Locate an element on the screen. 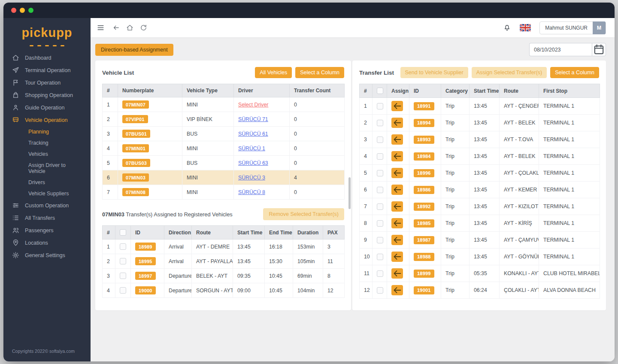  driver-link: Select Driver is located at coordinates (253, 105).